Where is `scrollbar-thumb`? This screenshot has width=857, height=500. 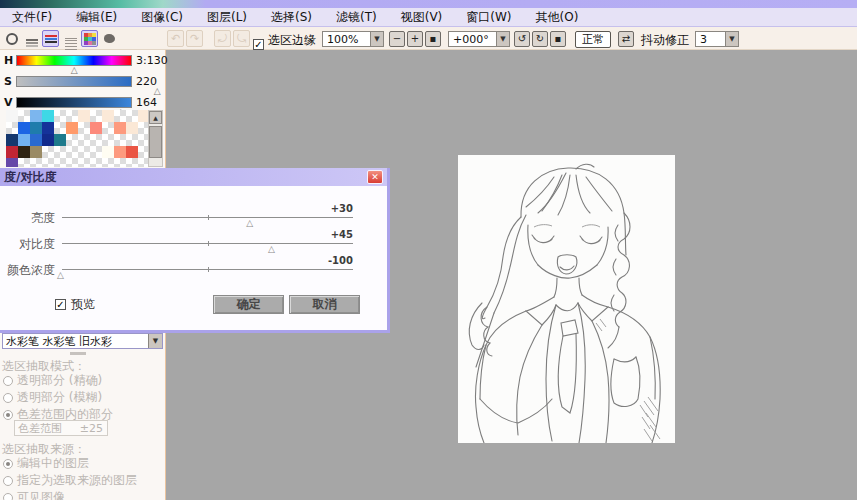 scrollbar-thumb is located at coordinates (156, 142).